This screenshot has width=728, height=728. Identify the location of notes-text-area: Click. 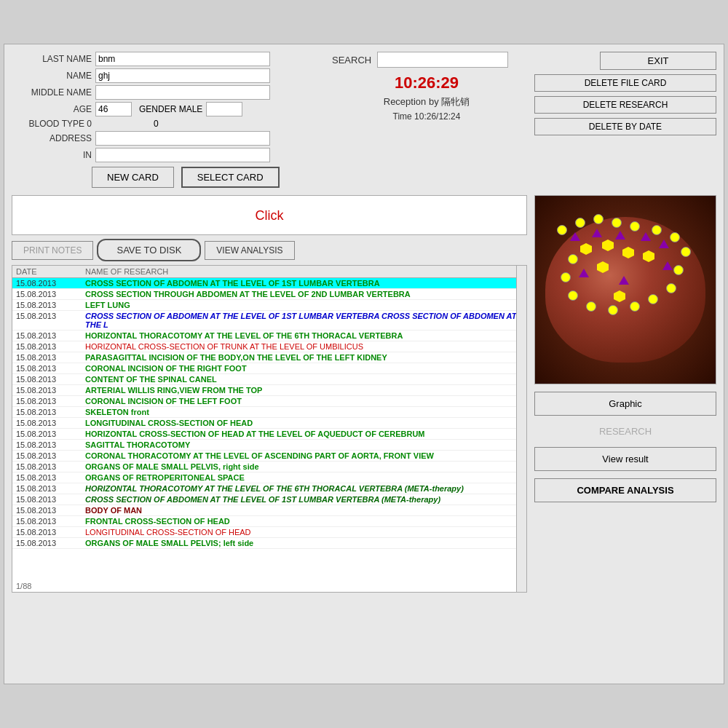
(269, 215).